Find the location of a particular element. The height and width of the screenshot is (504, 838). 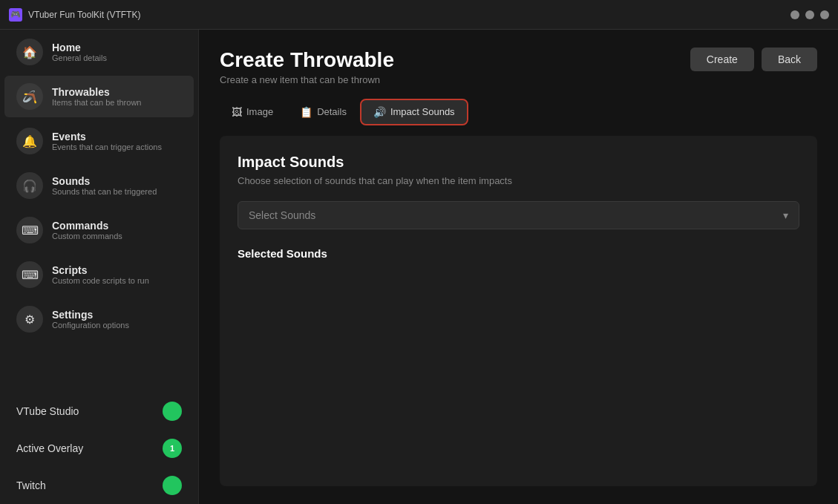

commands-icon: ⌨ is located at coordinates (30, 230).